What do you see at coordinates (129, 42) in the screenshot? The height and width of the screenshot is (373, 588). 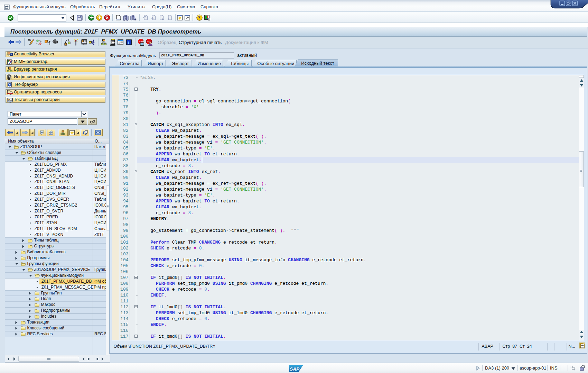 I see `svg-text: i` at bounding box center [129, 42].